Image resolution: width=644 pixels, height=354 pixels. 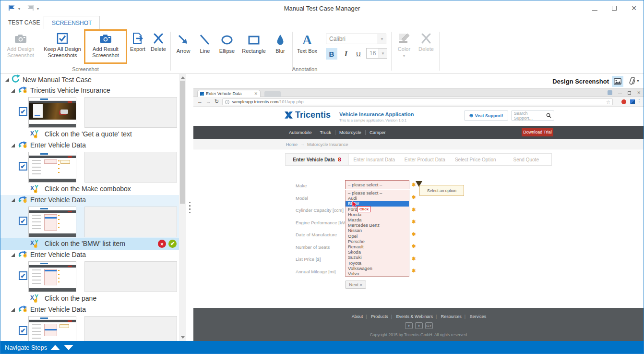 I want to click on tree-step-row: XY☝ Click on the Make combobox, so click(x=90, y=189).